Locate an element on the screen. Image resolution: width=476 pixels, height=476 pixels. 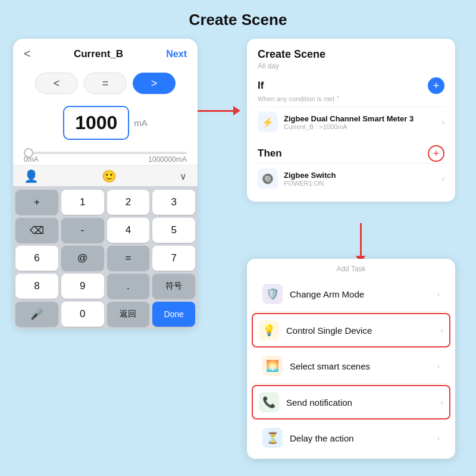
page-title: Create Scene is located at coordinates (238, 18).